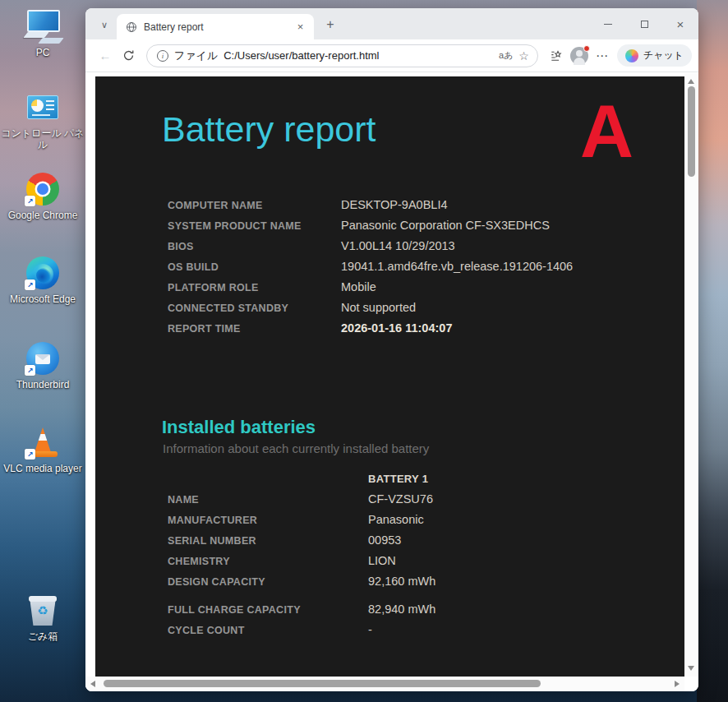 The height and width of the screenshot is (702, 728). What do you see at coordinates (238, 427) in the screenshot?
I see `section-heading: Installed batteries` at bounding box center [238, 427].